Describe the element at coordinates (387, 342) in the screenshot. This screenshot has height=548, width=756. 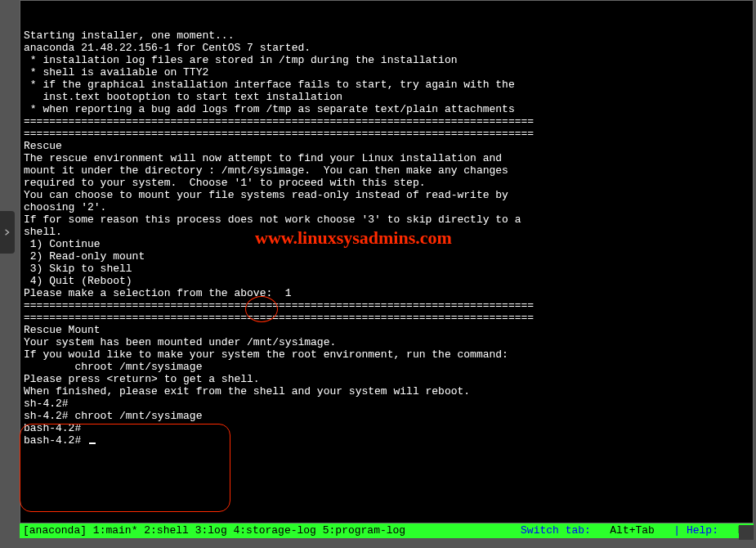
I see `terminal-line: Your system has been mounted under /mnt/…` at that location.